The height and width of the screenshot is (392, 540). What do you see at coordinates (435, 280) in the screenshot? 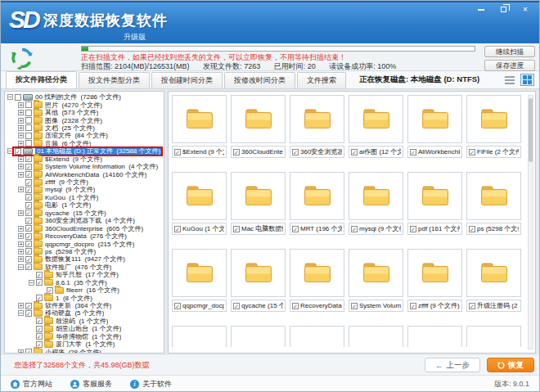
I see `folder-card: ✓zffff (9 个文件)` at bounding box center [435, 280].